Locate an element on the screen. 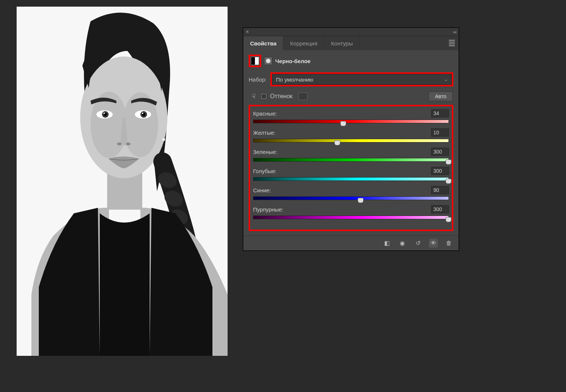 This screenshot has height=392, width=566. preset-value: По умолчанию is located at coordinates (295, 80).